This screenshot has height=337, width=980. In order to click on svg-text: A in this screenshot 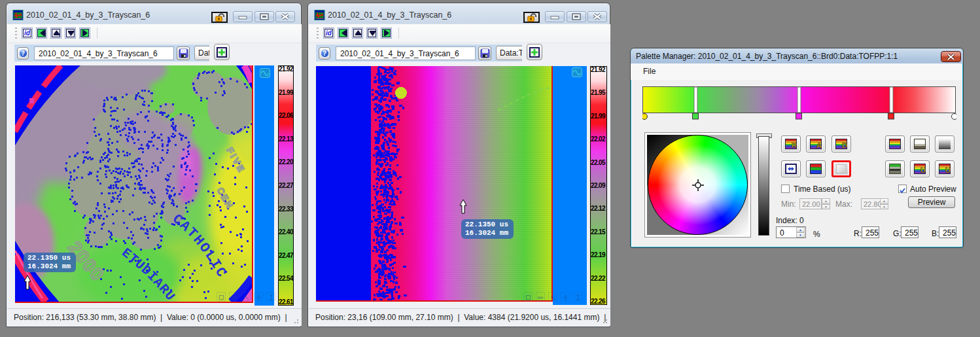, I will do `click(819, 145)`.